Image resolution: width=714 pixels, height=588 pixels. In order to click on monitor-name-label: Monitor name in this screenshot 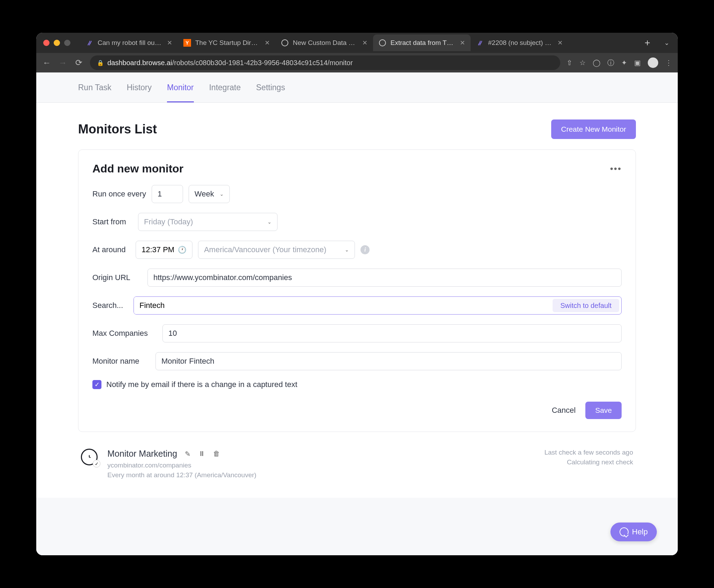, I will do `click(121, 361)`.